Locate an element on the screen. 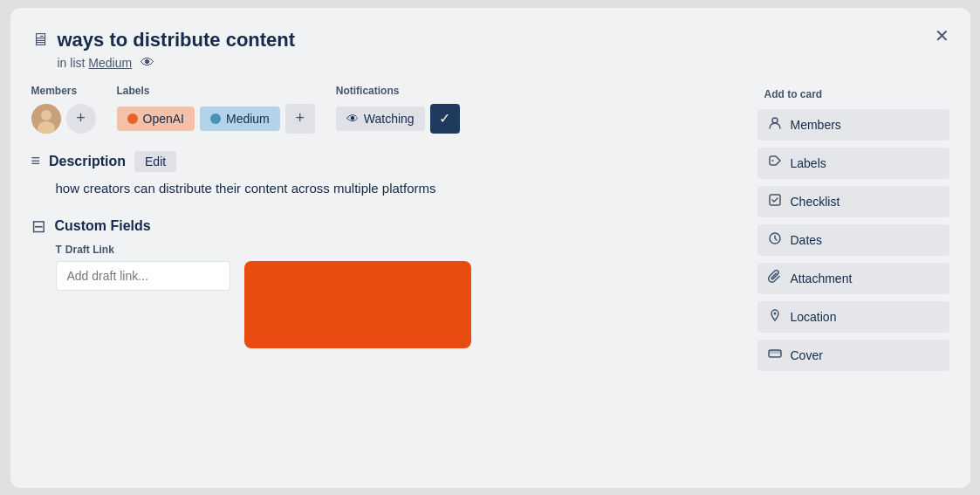  labels-label: Labels is located at coordinates (216, 91).